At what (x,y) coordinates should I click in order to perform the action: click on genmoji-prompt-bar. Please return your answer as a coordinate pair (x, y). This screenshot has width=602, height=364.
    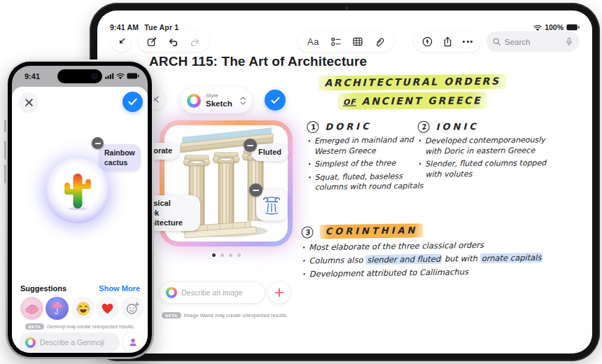
    Looking at the image, I should click on (70, 342).